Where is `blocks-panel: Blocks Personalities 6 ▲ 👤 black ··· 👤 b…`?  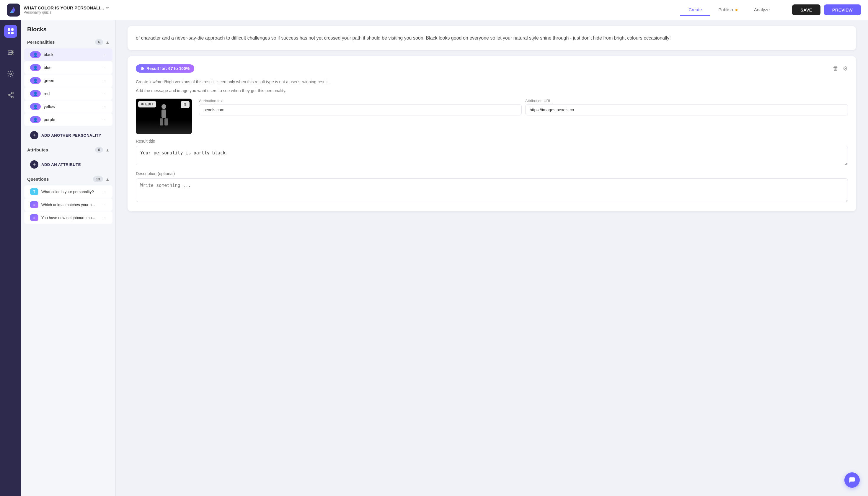
blocks-panel: Blocks Personalities 6 ▲ 👤 black ··· 👤 b… is located at coordinates (68, 258).